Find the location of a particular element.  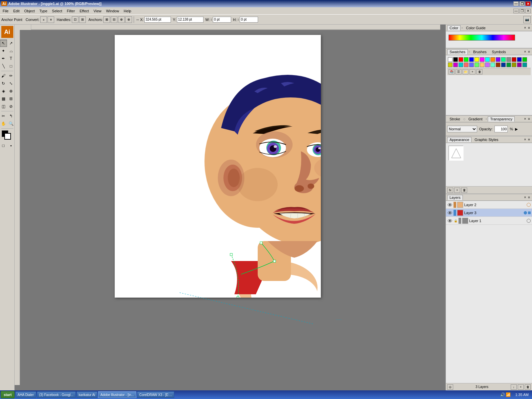

y-input is located at coordinates (190, 20).